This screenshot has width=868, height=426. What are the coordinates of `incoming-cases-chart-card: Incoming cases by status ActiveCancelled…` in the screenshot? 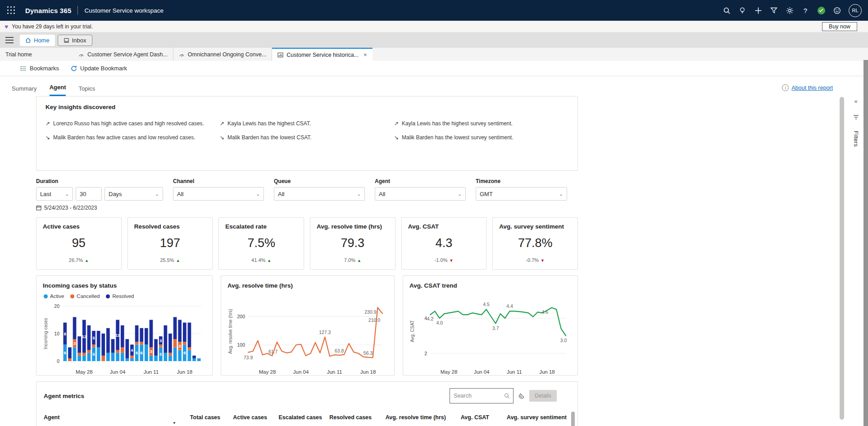 It's located at (124, 325).